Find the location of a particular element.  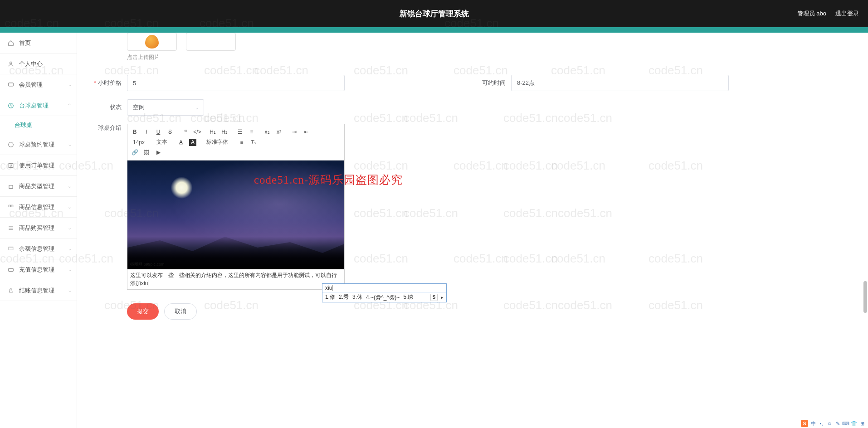

ime-candidates: 1.修 2.秀 3.休 4.~(@^_^@)~ 5.绣 S ▸ is located at coordinates (385, 297).